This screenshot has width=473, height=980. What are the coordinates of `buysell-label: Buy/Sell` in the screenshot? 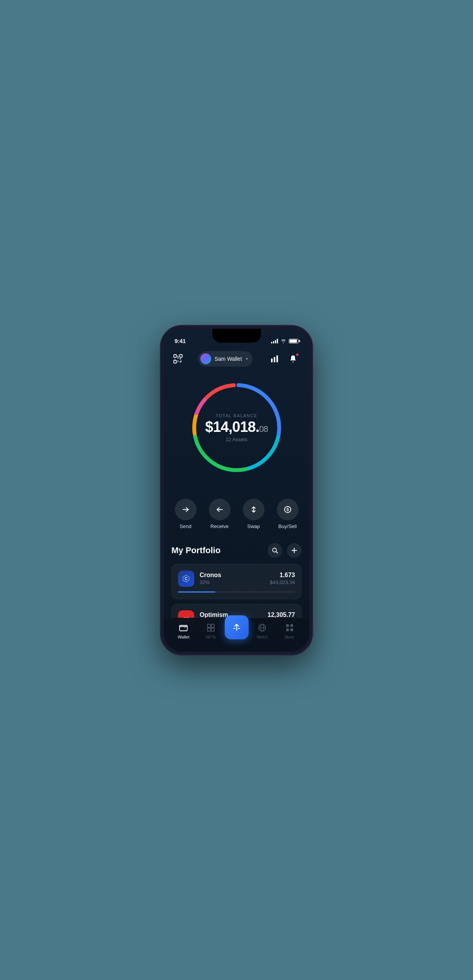 It's located at (288, 526).